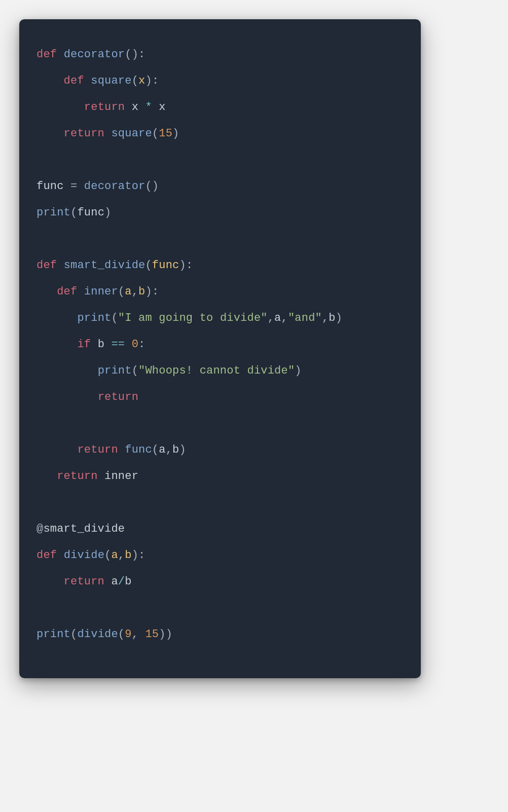 Image resolution: width=508 pixels, height=812 pixels. What do you see at coordinates (305, 318) in the screenshot?
I see `str-and: "and"` at bounding box center [305, 318].